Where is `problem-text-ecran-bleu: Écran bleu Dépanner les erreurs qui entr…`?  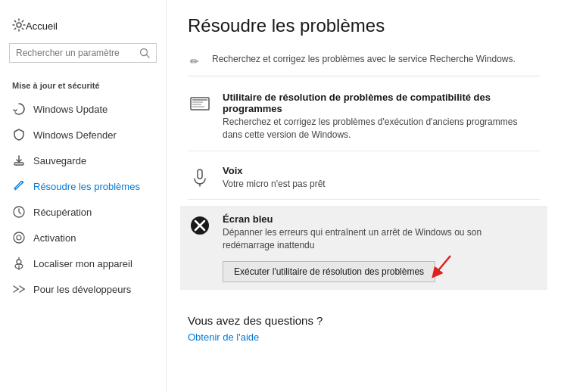
problem-text-ecran-bleu: Écran bleu Dépanner les erreurs qui entr… is located at coordinates (374, 248).